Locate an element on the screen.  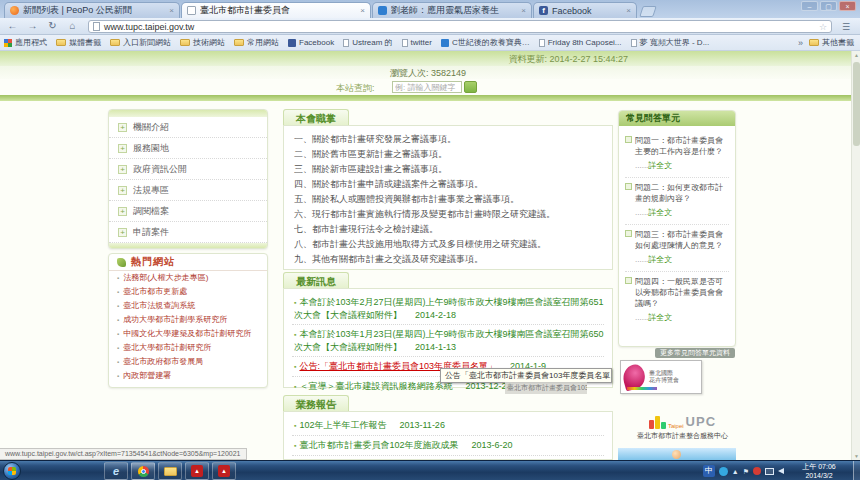
volume-icon is located at coordinates (781, 471).